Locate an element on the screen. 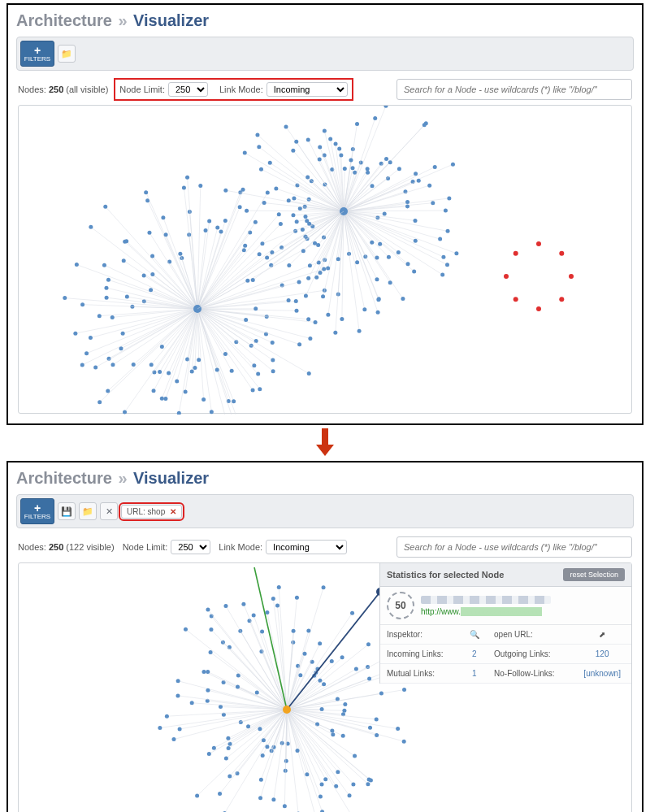 Image resolution: width=650 pixels, height=812 pixels. reset-selection-button: reset Selection is located at coordinates (594, 575).